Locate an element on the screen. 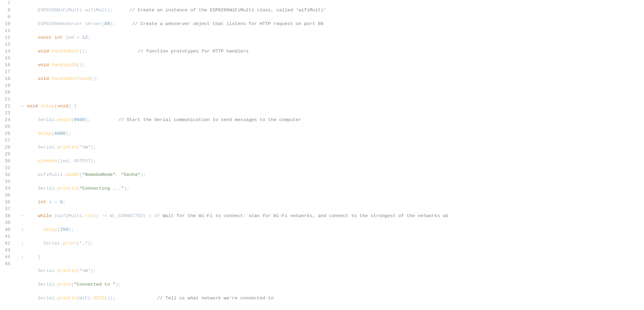 The image size is (644, 310). table-row: wifiMulti.addAP("NomeDaRede", "Senha"); is located at coordinates (333, 175).